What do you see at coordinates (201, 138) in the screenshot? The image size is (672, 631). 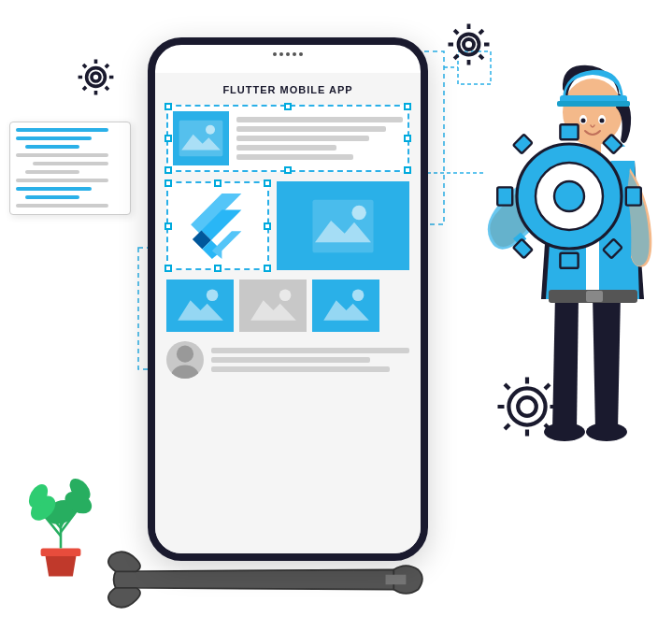 I see `image-placeholder-large` at bounding box center [201, 138].